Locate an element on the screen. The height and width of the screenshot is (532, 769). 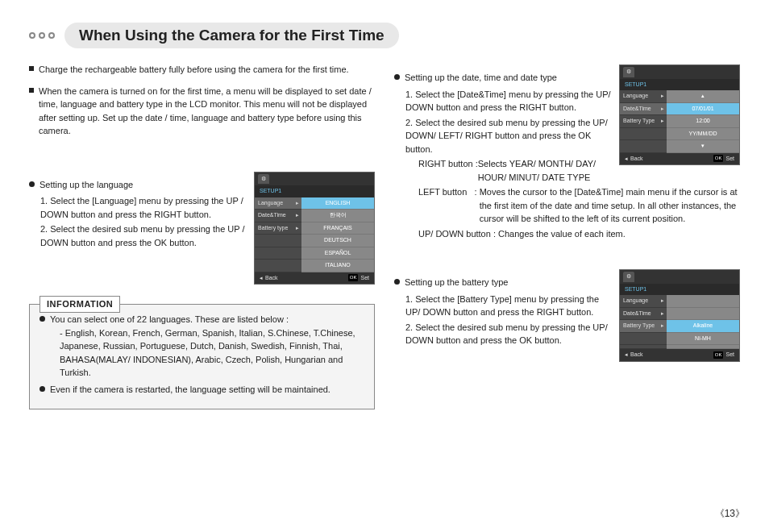
lcd-option: FRANÇAIS is located at coordinates (338, 229).